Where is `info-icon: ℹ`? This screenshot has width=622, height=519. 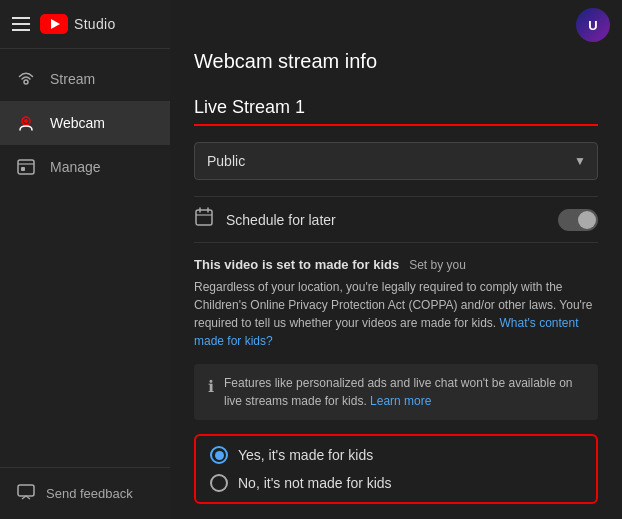 info-icon: ℹ is located at coordinates (211, 387).